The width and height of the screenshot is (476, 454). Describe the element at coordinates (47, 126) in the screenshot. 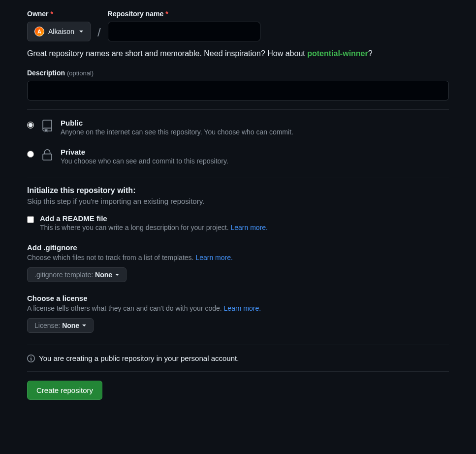

I see `repo-icon` at that location.